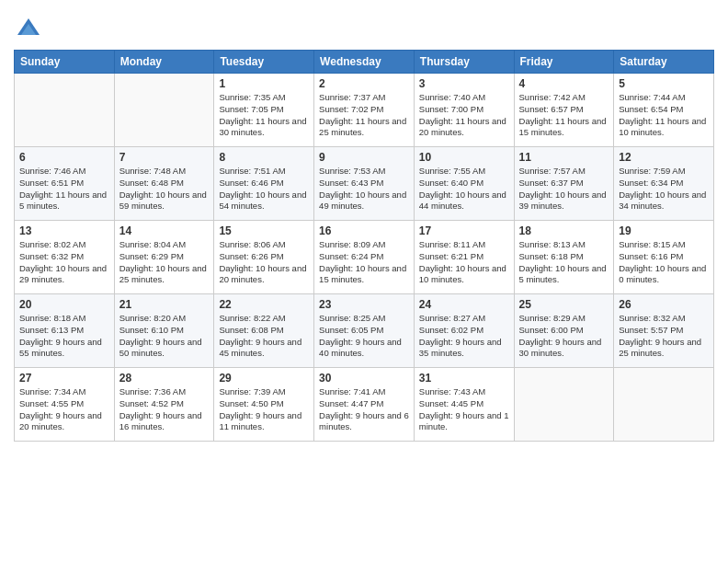 The width and height of the screenshot is (728, 563). What do you see at coordinates (364, 258) in the screenshot?
I see `week-row-3: 13Sunrise: 8:02 AM Sunset: 6:32 PM Dayli…` at bounding box center [364, 258].